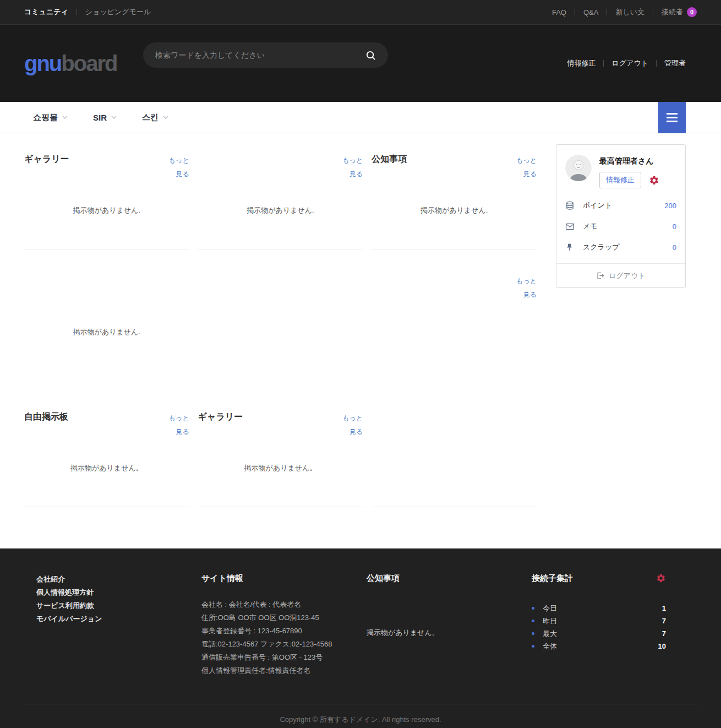 The width and height of the screenshot is (721, 728). What do you see at coordinates (559, 12) in the screenshot?
I see `topbar-item-faq: FAQ` at bounding box center [559, 12].